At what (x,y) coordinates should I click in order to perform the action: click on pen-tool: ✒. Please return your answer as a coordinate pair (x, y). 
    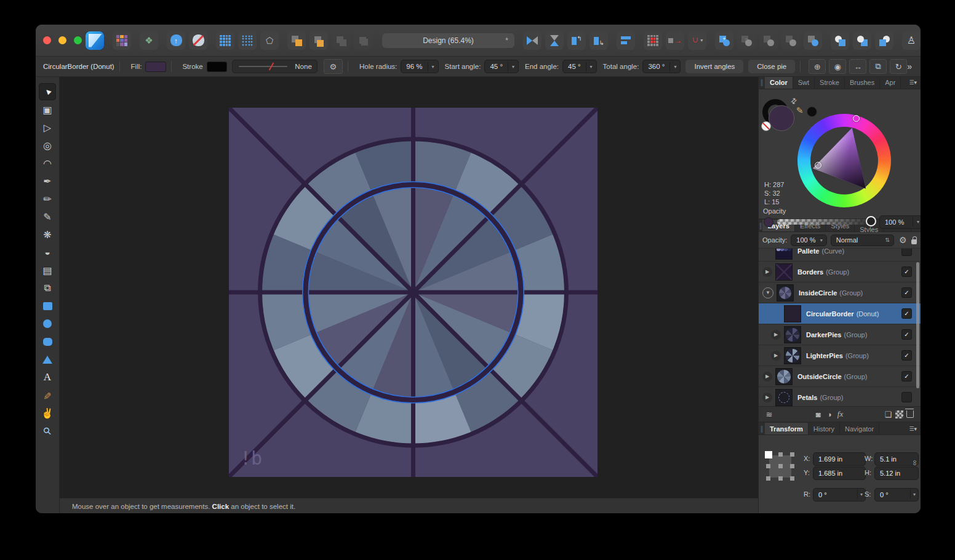
    Looking at the image, I should click on (47, 181).